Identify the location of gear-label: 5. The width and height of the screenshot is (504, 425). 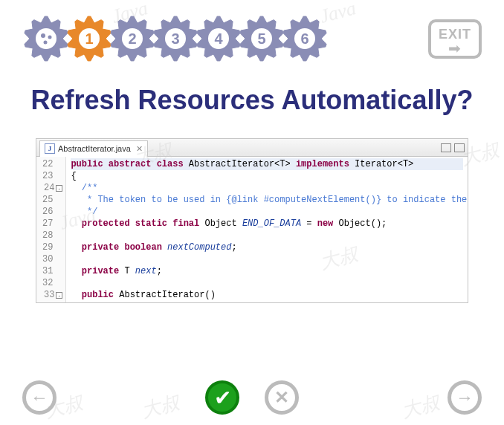
(262, 39).